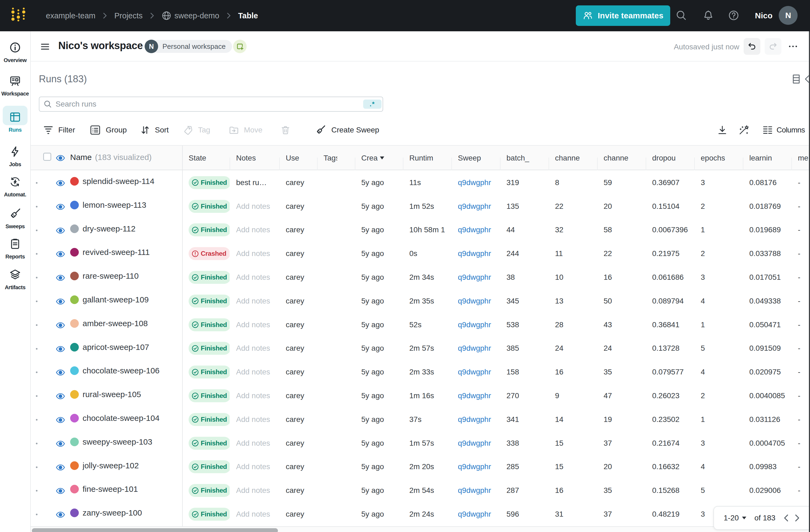  I want to click on redo-button, so click(773, 46).